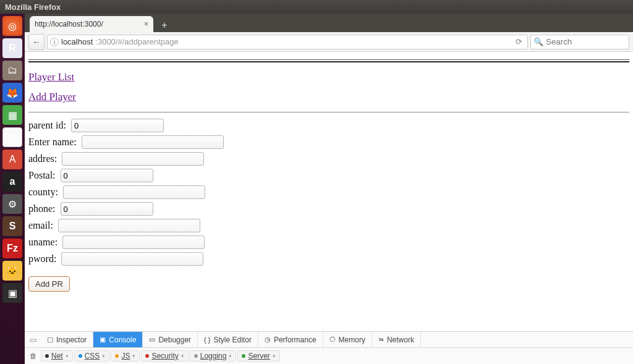 This screenshot has width=633, height=364. What do you see at coordinates (164, 356) in the screenshot?
I see `chip-label: Security` at bounding box center [164, 356].